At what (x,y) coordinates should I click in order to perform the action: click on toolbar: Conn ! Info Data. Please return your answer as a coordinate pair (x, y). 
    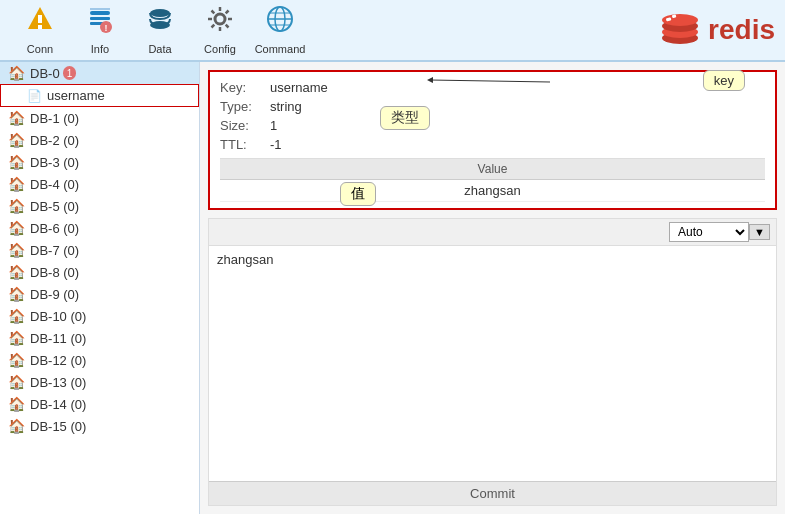
    Looking at the image, I should click on (392, 31).